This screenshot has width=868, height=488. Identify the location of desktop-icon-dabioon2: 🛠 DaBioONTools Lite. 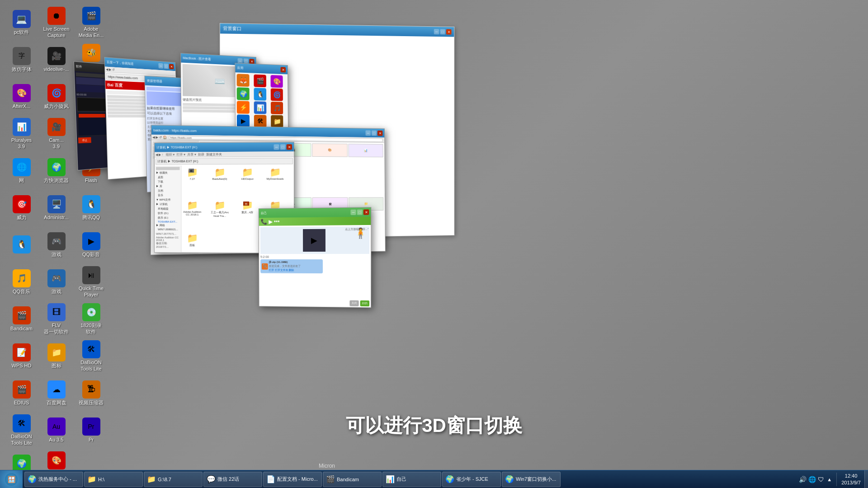
(22, 430).